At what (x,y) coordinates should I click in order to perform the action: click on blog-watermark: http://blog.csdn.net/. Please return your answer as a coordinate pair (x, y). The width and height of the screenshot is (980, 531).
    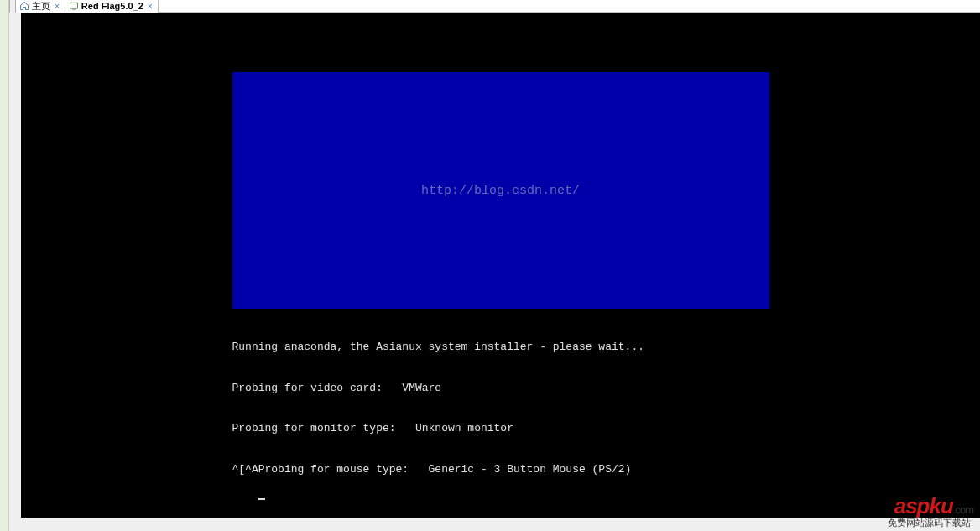
    Looking at the image, I should click on (500, 191).